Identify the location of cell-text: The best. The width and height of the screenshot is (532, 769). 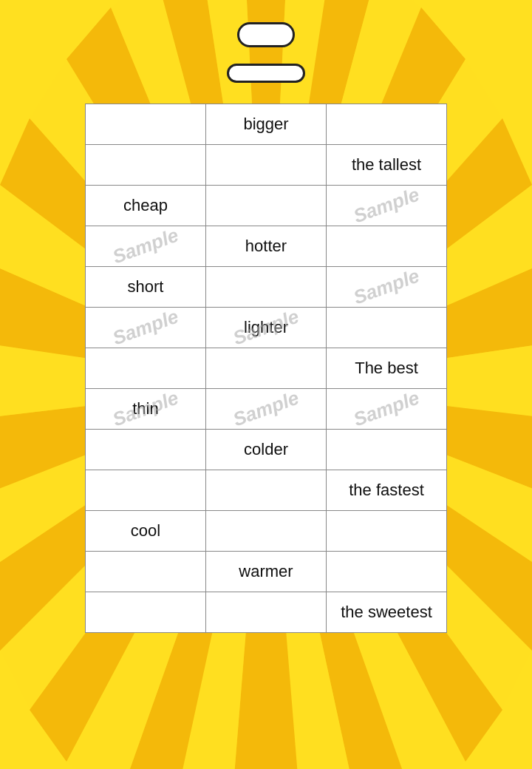
(386, 368).